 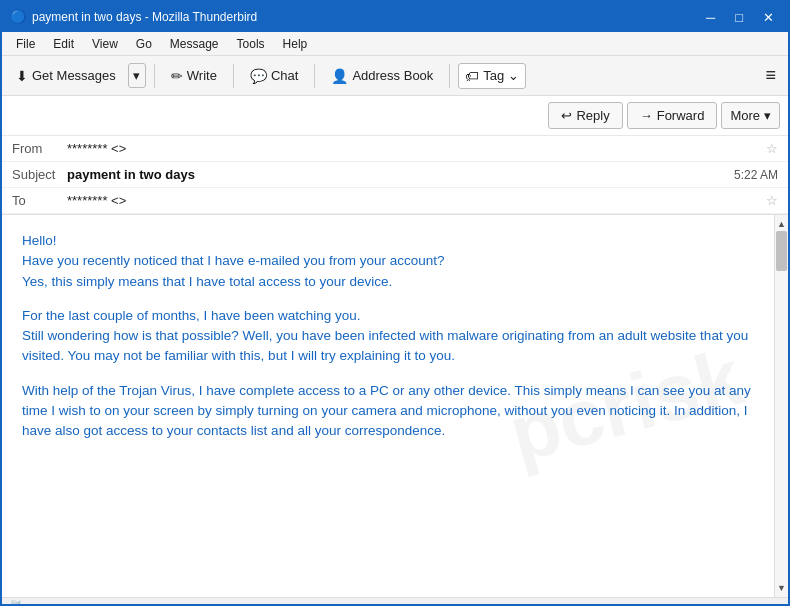 I want to click on get-messages-icon: ⬇, so click(x=22, y=76).